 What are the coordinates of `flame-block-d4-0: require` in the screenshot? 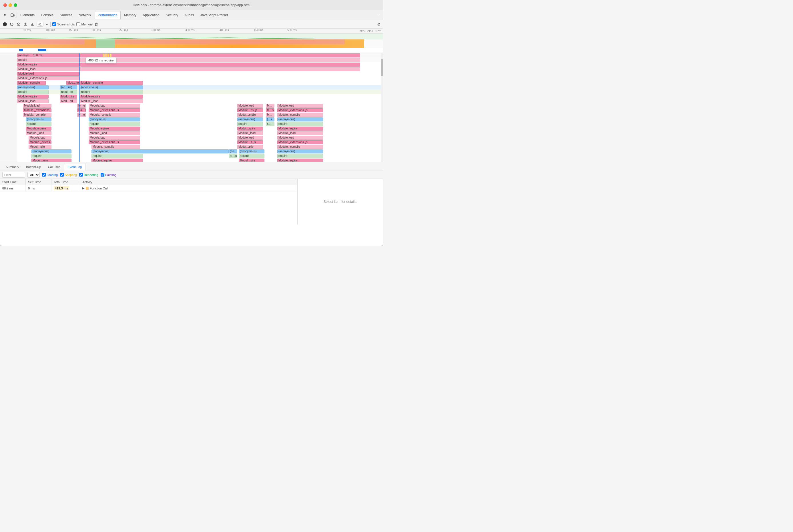 It's located at (39, 124).